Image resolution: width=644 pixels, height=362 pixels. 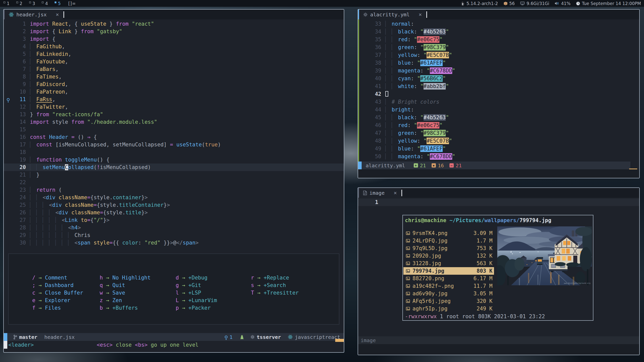 What do you see at coordinates (174, 235) in the screenshot?
I see `code-line-29: 29▏ ▏ ▏ ▏ ▏ ▏ ▏ Chris` at bounding box center [174, 235].